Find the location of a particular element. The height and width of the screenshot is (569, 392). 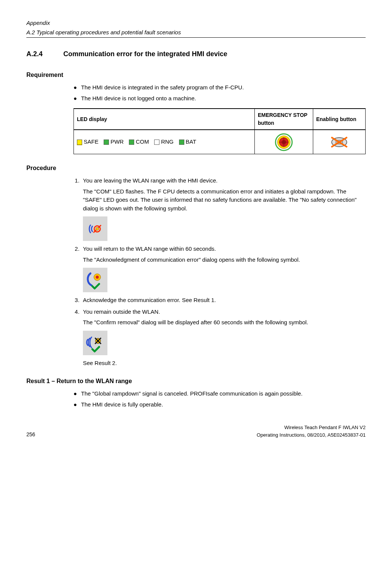

led-square-grey-icon is located at coordinates (157, 142).